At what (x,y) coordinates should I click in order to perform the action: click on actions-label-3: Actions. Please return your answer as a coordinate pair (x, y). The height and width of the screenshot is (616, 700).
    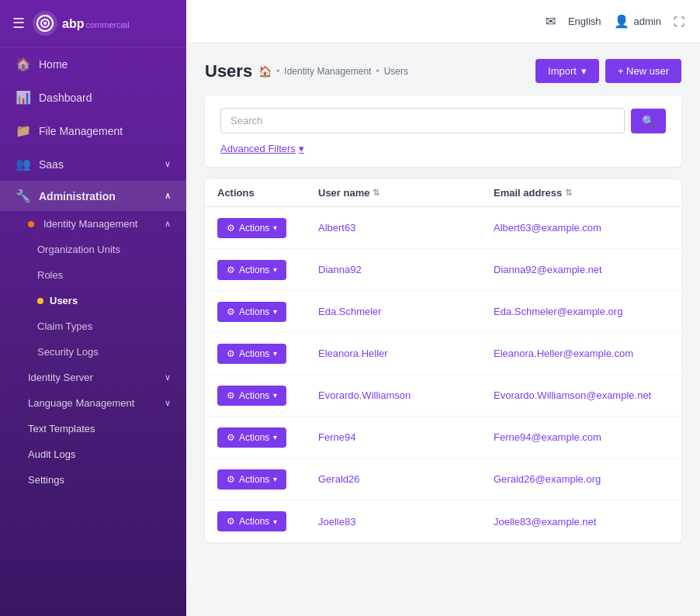
    Looking at the image, I should click on (255, 354).